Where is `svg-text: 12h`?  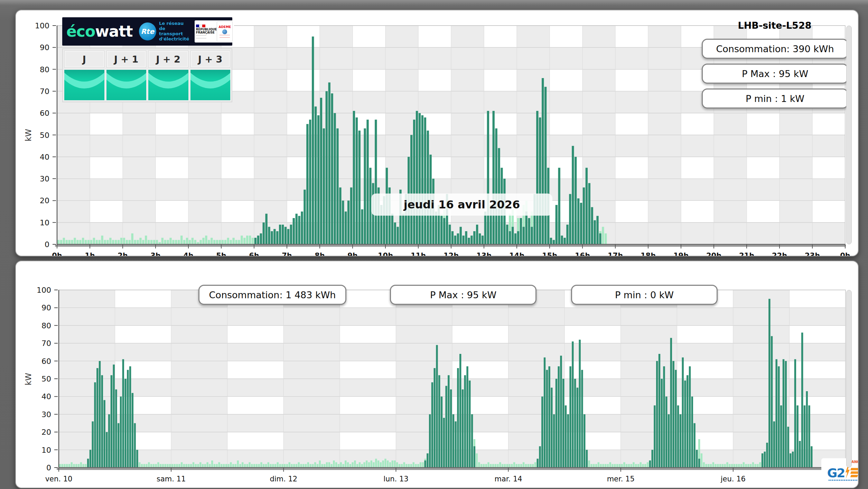 svg-text: 12h is located at coordinates (451, 254).